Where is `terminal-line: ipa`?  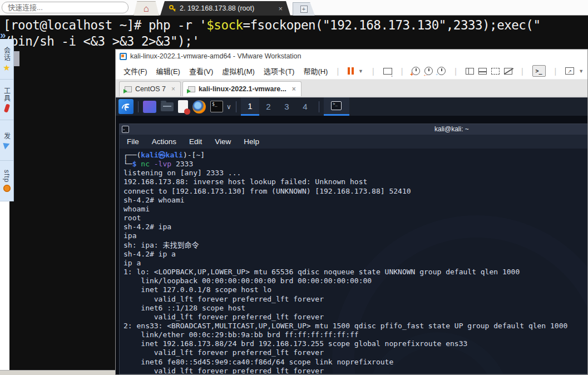 terminal-line: ipa is located at coordinates (354, 236).